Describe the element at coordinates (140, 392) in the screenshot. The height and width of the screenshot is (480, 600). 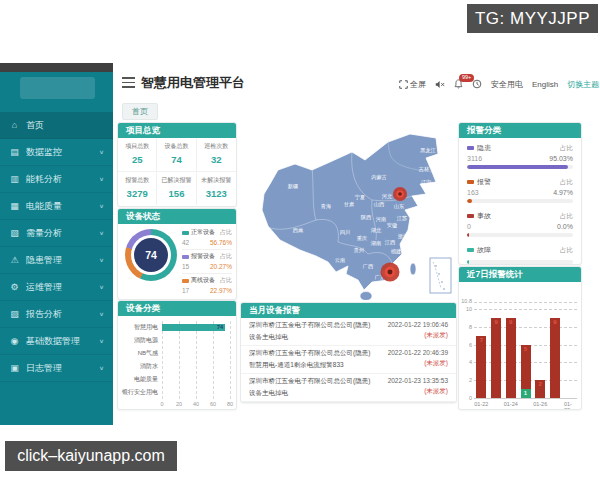
I see `category-label: 银行安全用电` at that location.